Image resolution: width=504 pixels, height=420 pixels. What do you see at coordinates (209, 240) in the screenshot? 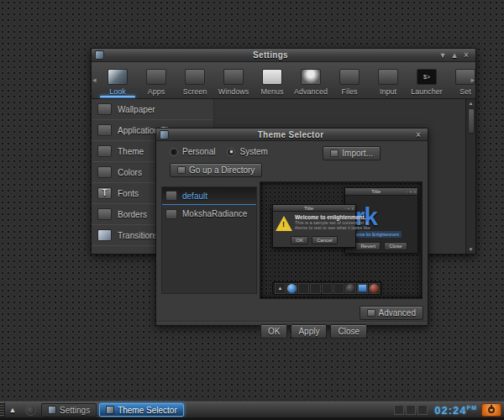
I see `theme-list: default MokshaRadiance` at bounding box center [209, 240].